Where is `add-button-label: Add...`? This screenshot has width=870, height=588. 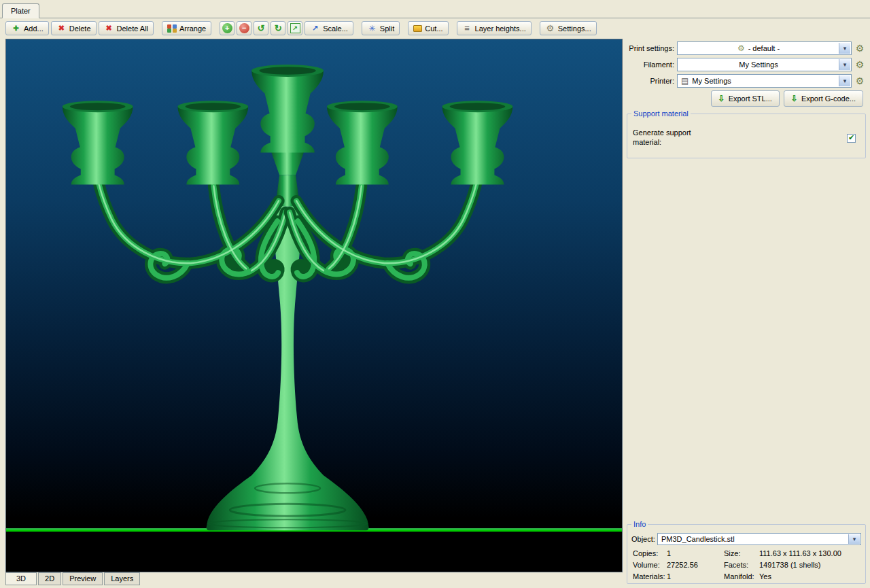
add-button-label: Add... is located at coordinates (34, 29).